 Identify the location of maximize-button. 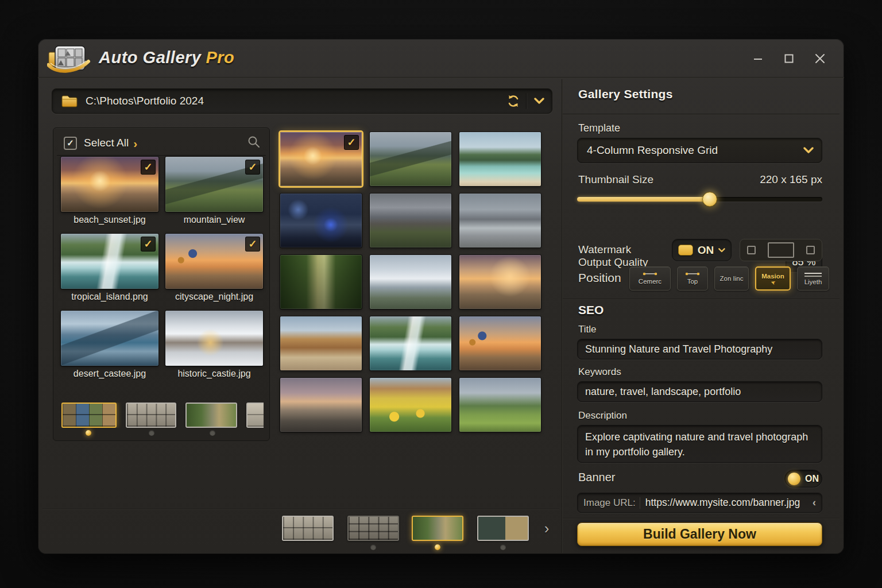
(789, 59).